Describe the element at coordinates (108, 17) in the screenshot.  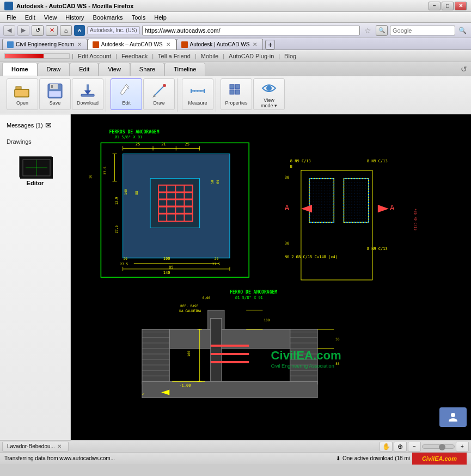
I see `menu-bookmarks: Bookmarks` at that location.